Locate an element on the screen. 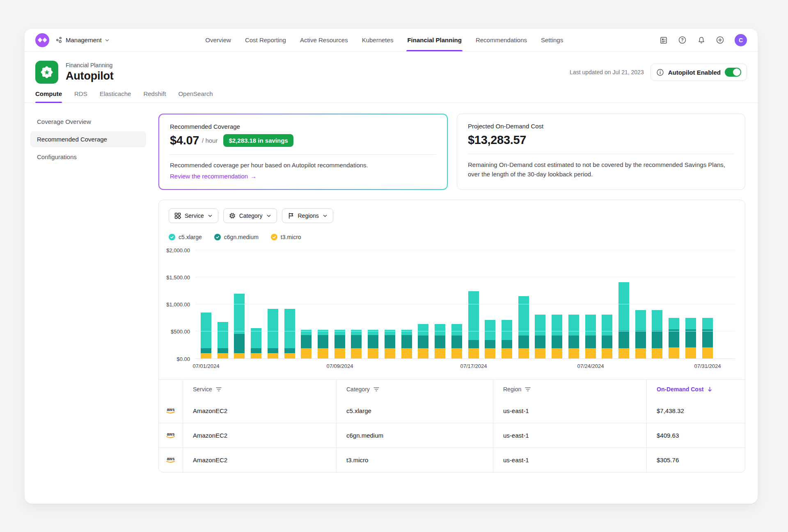 The width and height of the screenshot is (788, 532). bar-07-07-2024 is located at coordinates (306, 344).